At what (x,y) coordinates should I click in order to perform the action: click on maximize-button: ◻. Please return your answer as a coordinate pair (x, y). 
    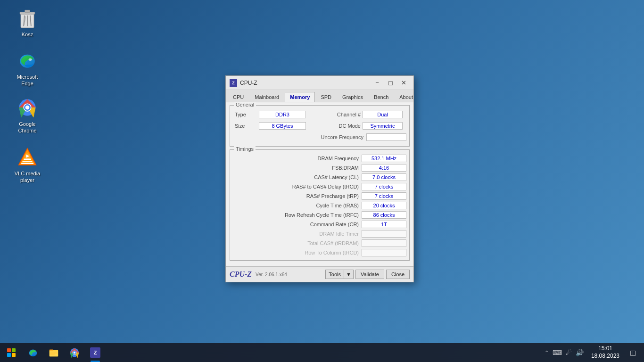
    Looking at the image, I should click on (390, 83).